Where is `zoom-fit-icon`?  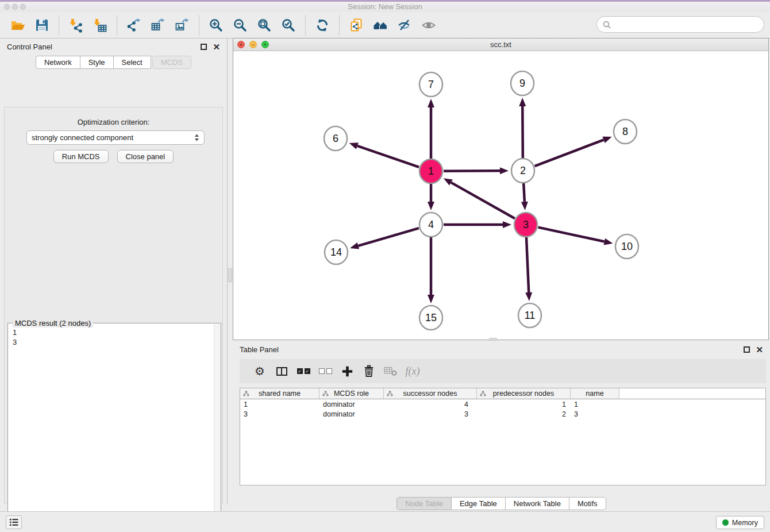
zoom-fit-icon is located at coordinates (264, 25).